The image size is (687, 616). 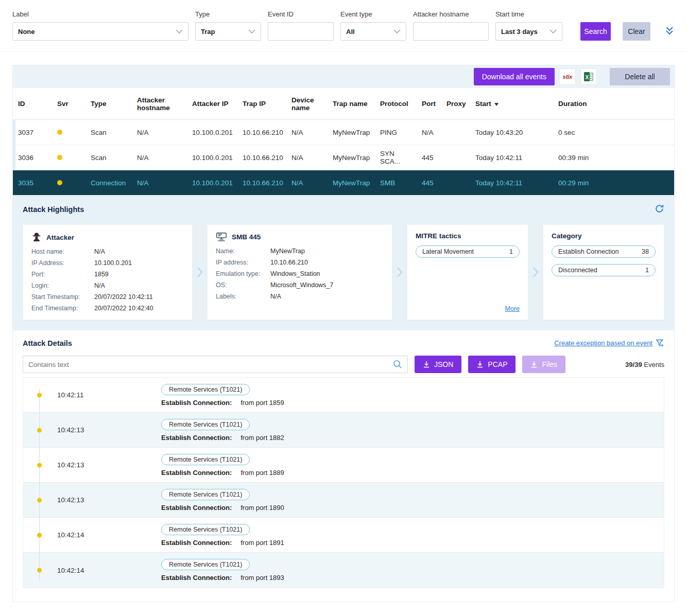 What do you see at coordinates (589, 77) in the screenshot?
I see `export-excel-button: X` at bounding box center [589, 77].